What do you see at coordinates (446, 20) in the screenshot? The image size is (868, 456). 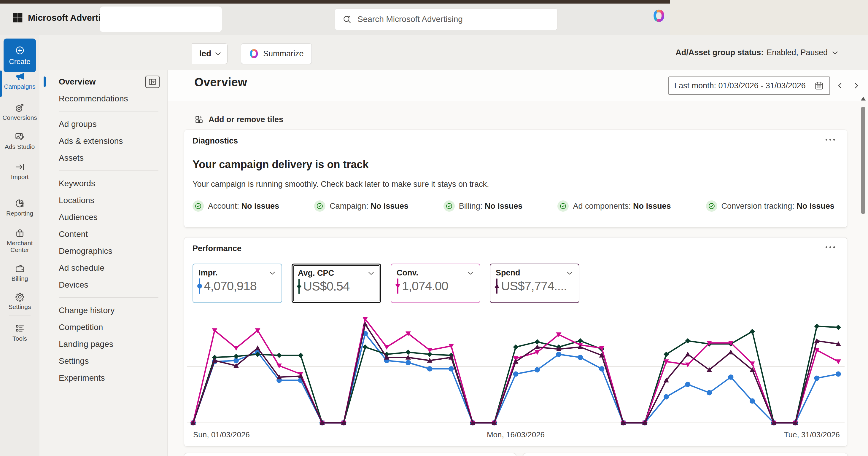 I see `search-input: Search Microsoft Advertising` at bounding box center [446, 20].